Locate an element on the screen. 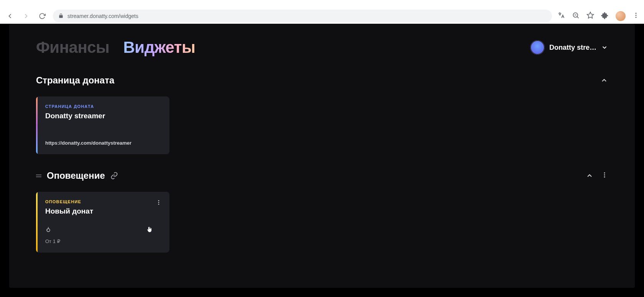  extensions-icon is located at coordinates (605, 16).